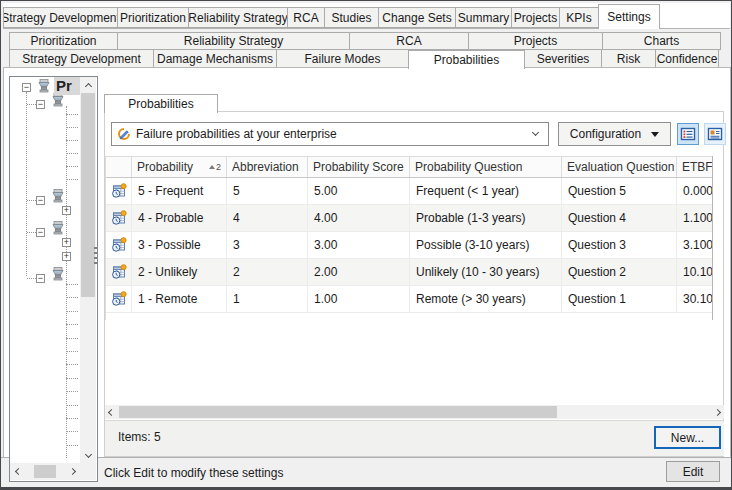 Image resolution: width=732 pixels, height=490 pixels. I want to click on cell: 1 - Remote, so click(180, 299).